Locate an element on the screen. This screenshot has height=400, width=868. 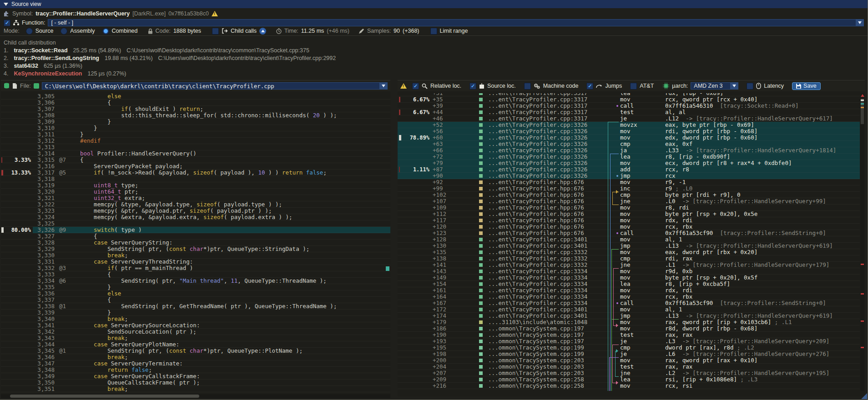
source-line: 3,321 uint32_t extra; is located at coordinates (196, 198).